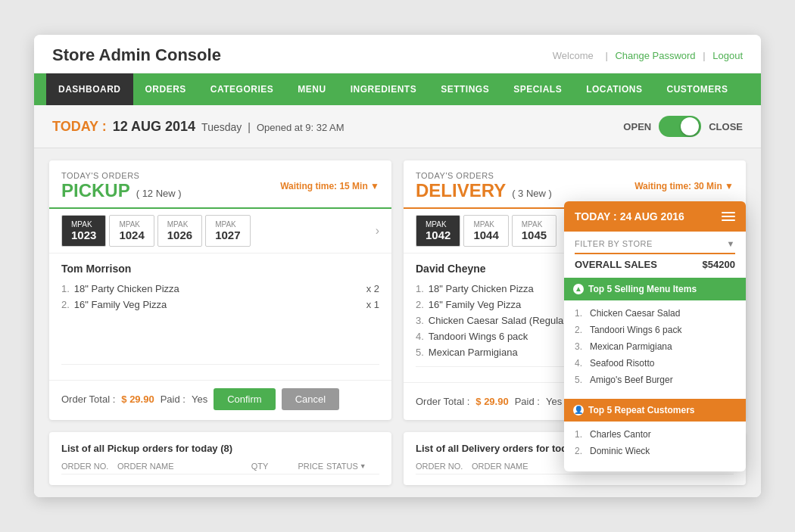  I want to click on col-price: Price, so click(301, 466).